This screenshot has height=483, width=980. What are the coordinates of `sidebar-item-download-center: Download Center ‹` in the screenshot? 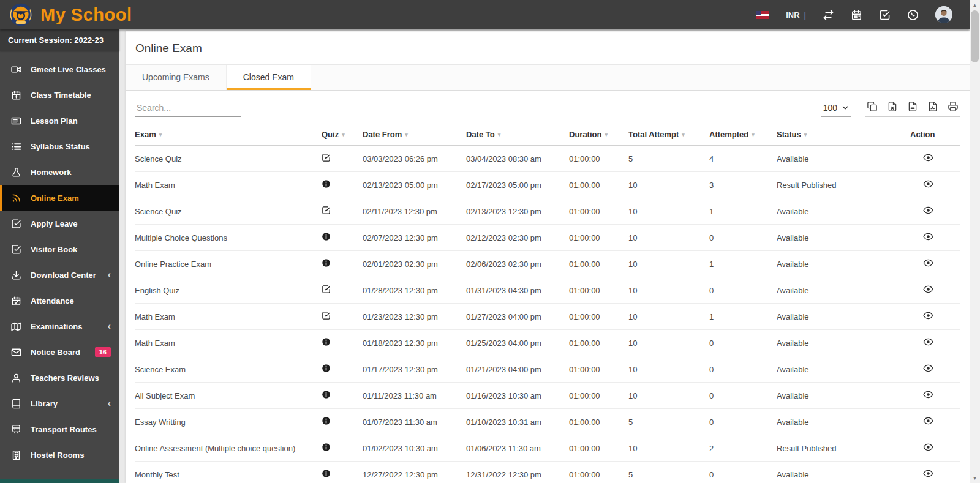 It's located at (60, 275).